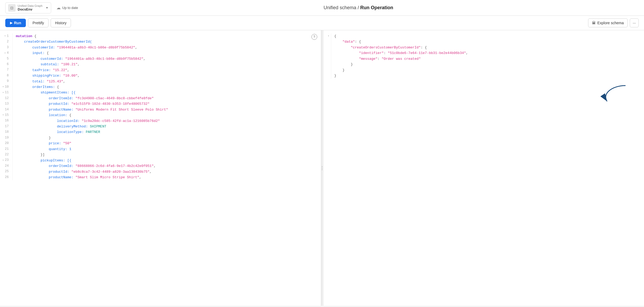 Image resolution: width=644 pixels, height=307 pixels. I want to click on more-button: ···, so click(634, 23).